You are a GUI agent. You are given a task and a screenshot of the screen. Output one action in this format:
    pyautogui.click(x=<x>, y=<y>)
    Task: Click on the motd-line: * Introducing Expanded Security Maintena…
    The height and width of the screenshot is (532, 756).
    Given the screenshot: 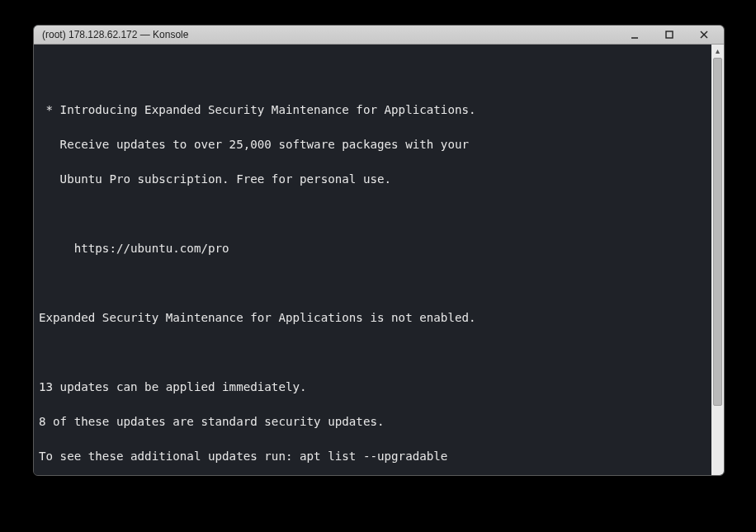 What is the action you would take?
    pyautogui.click(x=375, y=111)
    